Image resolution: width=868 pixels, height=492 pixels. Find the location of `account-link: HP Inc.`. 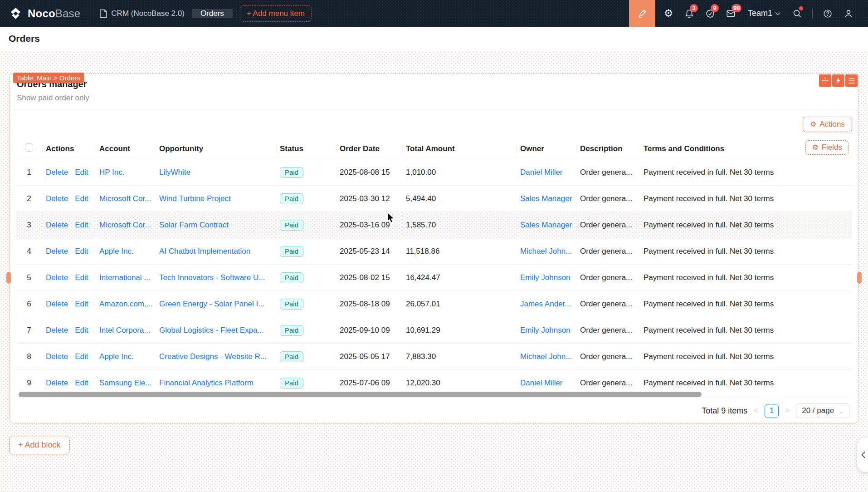

account-link: HP Inc. is located at coordinates (112, 172).